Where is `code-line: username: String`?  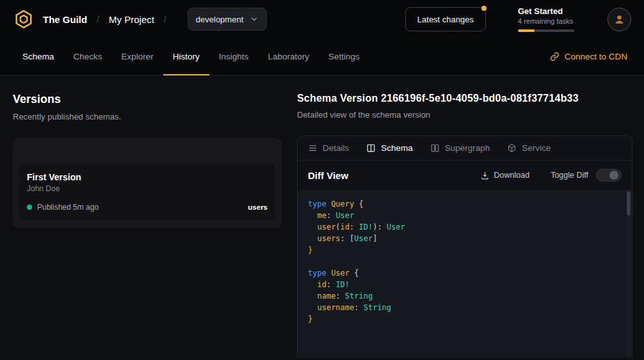
code-line: username: String is located at coordinates (465, 308).